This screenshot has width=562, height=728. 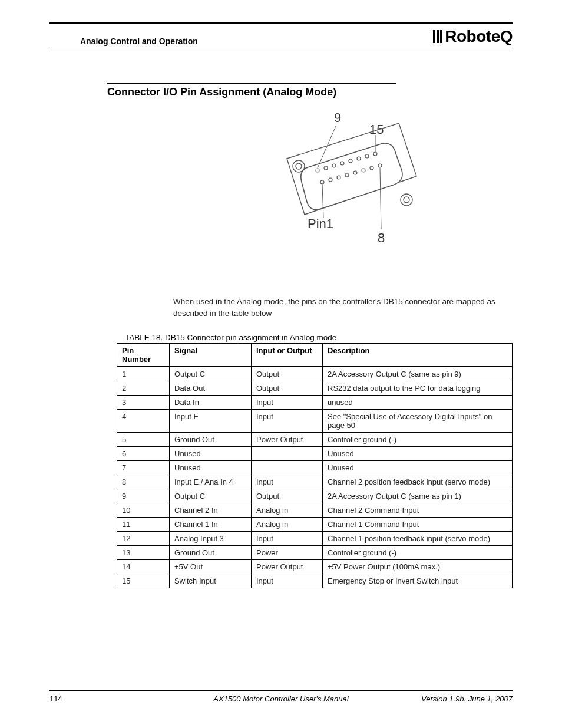 I want to click on cell-desc: RS232 data output to the PC for data log…, so click(x=418, y=388).